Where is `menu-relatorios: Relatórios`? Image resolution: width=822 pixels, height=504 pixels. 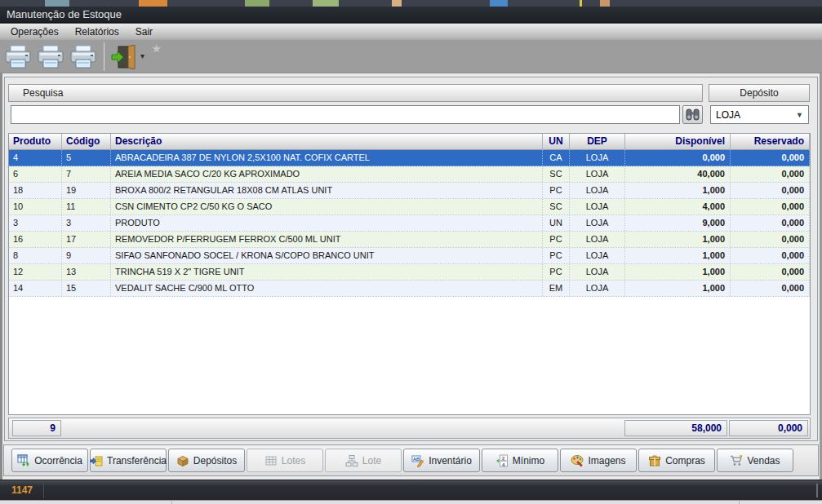 menu-relatorios: Relatórios is located at coordinates (97, 33).